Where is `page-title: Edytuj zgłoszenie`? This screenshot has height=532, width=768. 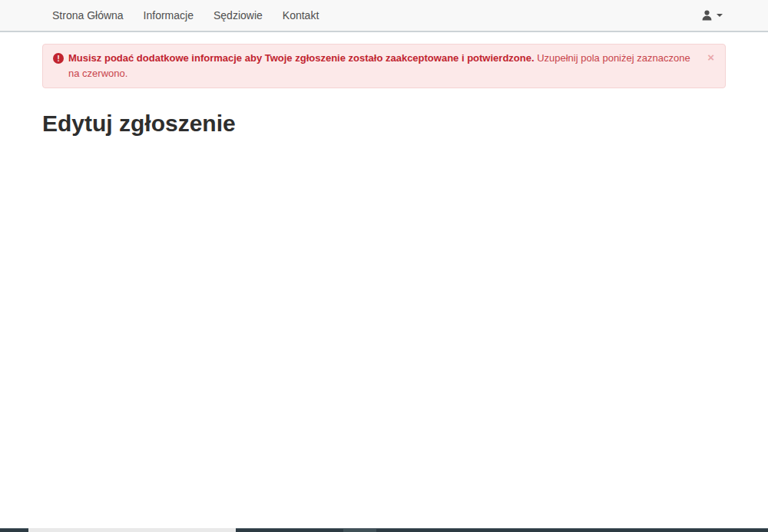
page-title: Edytuj zgłoszenie is located at coordinates (384, 124).